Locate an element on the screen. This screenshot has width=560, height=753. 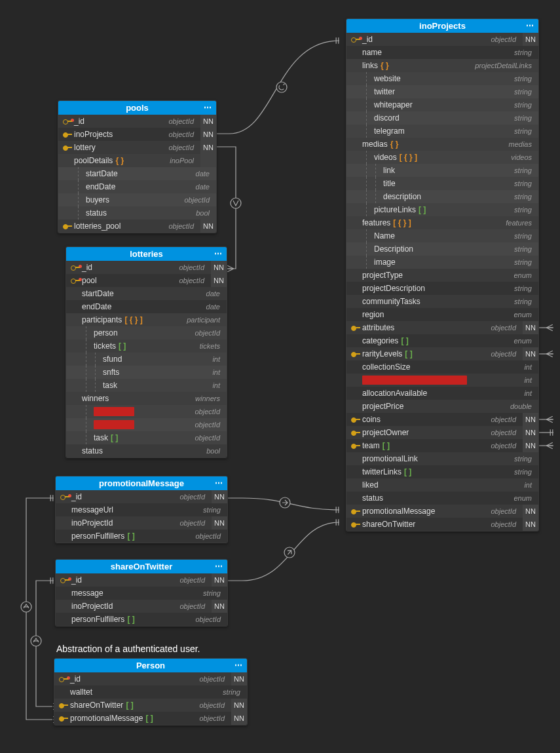
column-row: projectPricedouble is located at coordinates (443, 406).